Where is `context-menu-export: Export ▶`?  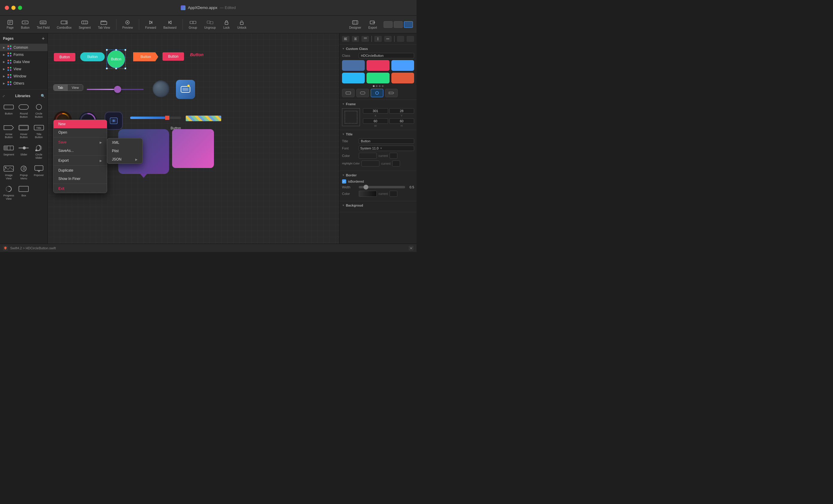 context-menu-export: Export ▶ is located at coordinates (80, 161).